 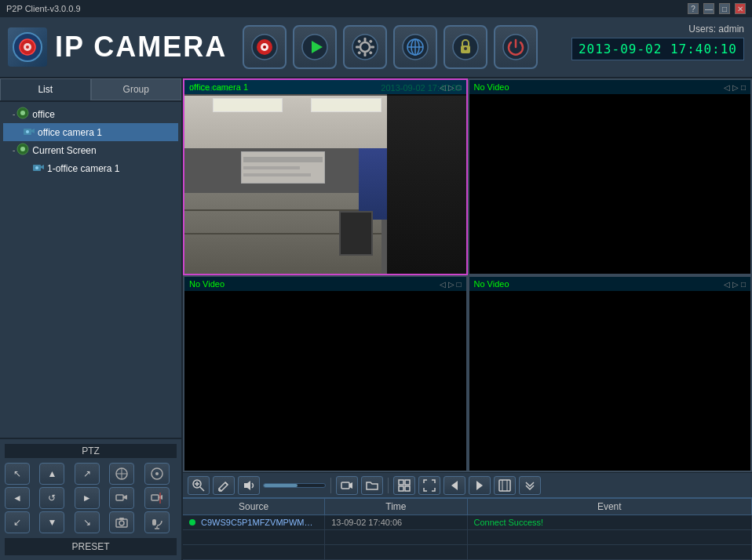 I want to click on help-button: ?, so click(x=693, y=9).